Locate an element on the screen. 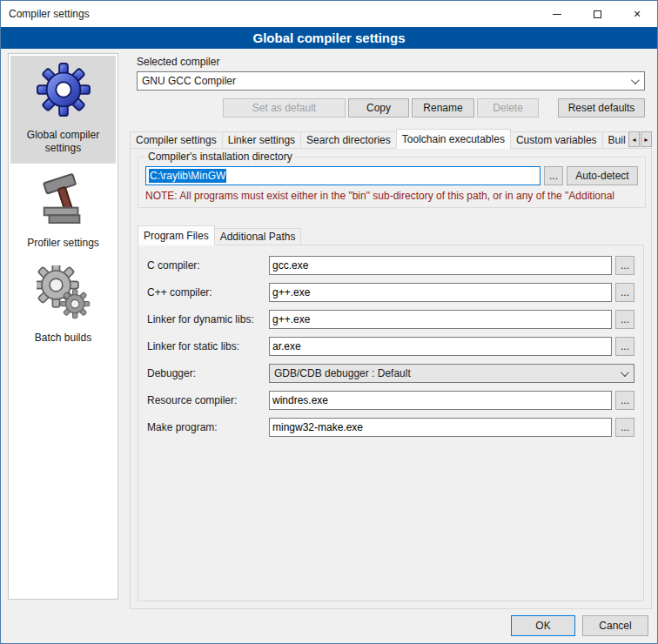 Image resolution: width=658 pixels, height=644 pixels. sidebar-item-profiler-settings: Profiler settings is located at coordinates (63, 211).